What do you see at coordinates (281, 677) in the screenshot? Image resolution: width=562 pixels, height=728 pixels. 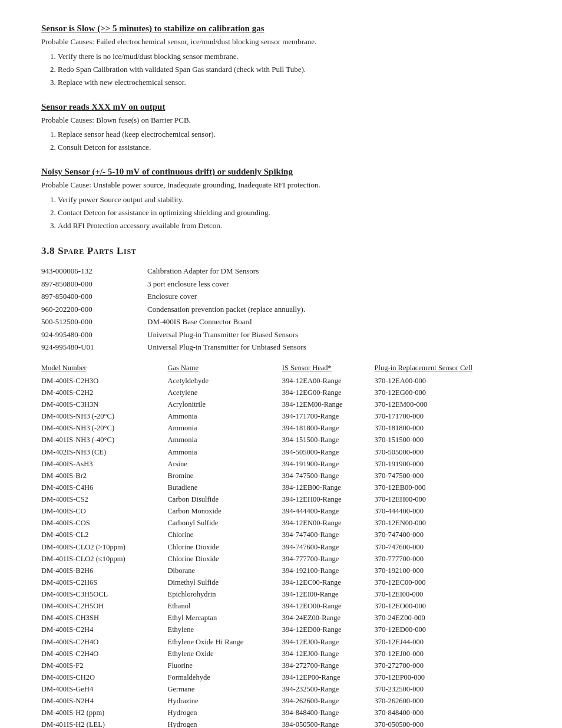 I see `table-row: DM-400IS-CH2OFormaldehyde394-12EP00-Rang…` at bounding box center [281, 677].